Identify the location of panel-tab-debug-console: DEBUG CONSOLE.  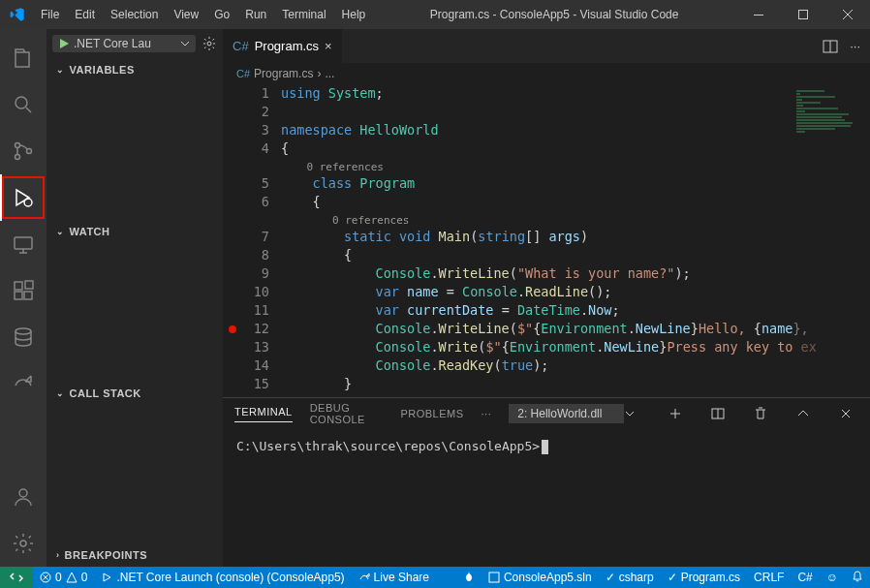
(347, 414).